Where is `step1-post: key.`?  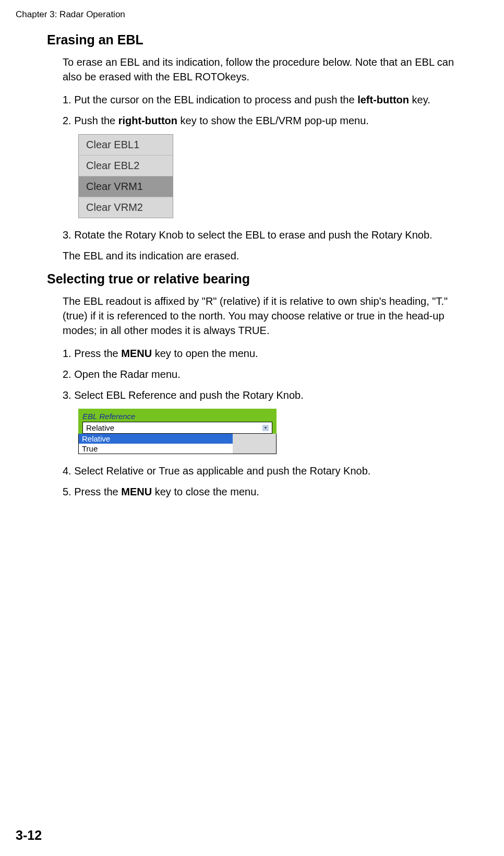 step1-post: key. is located at coordinates (419, 100).